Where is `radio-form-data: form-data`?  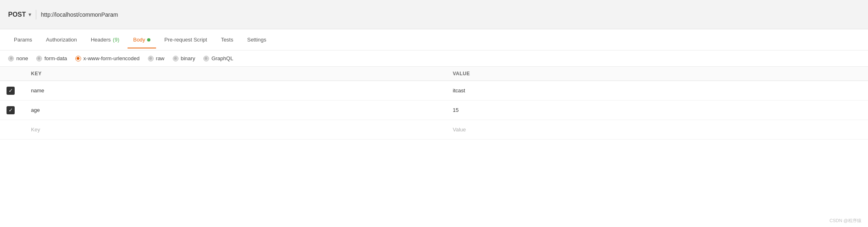 radio-form-data: form-data is located at coordinates (52, 59).